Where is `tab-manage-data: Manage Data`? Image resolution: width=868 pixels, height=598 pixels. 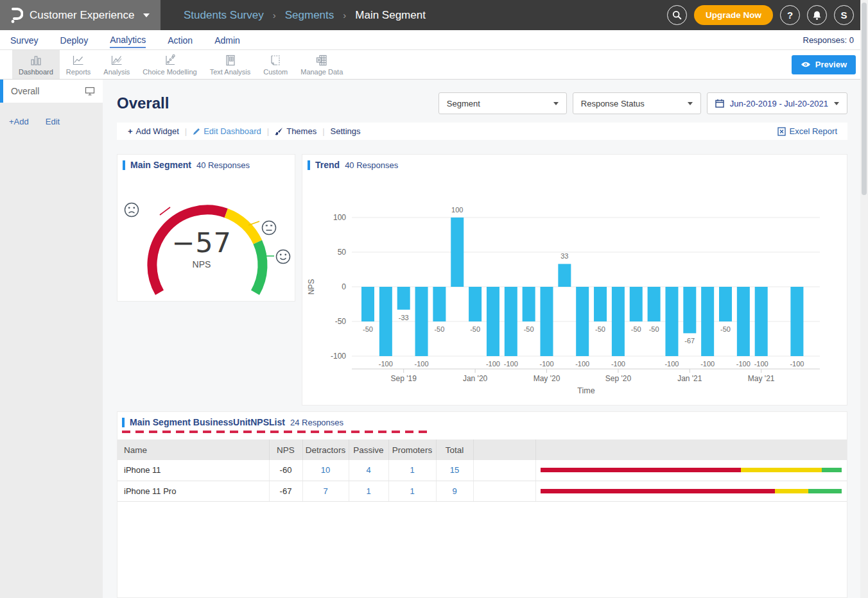
tab-manage-data: Manage Data is located at coordinates (322, 64).